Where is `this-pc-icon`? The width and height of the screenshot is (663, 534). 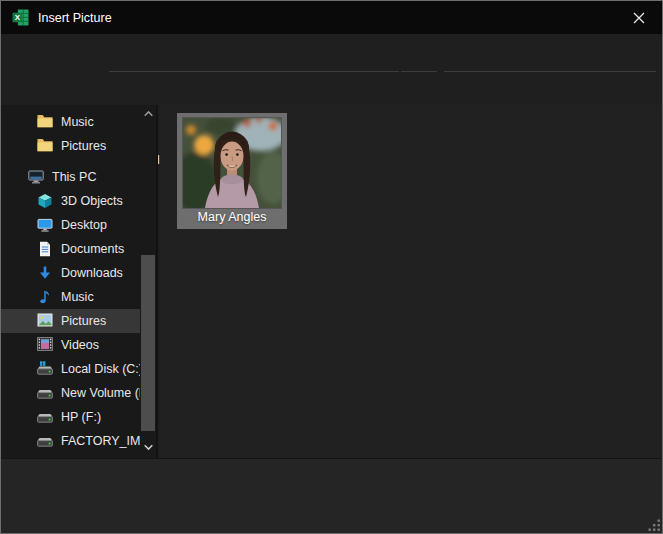 this-pc-icon is located at coordinates (36, 177).